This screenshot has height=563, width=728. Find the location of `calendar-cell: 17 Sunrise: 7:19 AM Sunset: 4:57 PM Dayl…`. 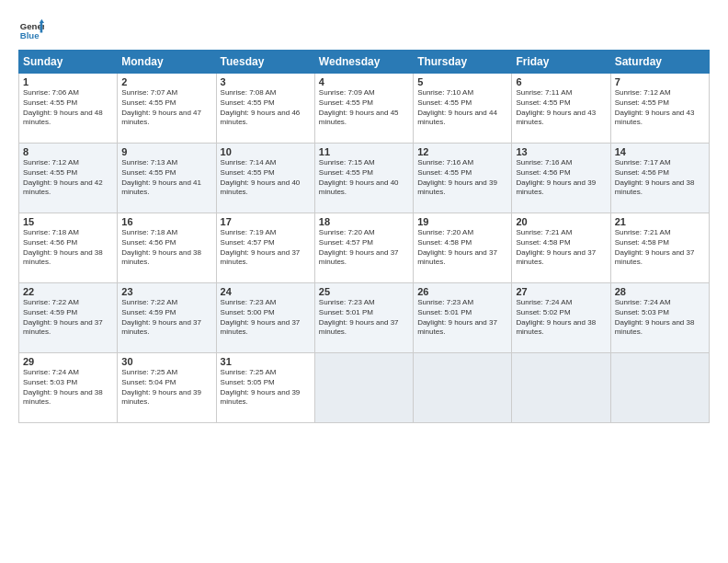

calendar-cell: 17 Sunrise: 7:19 AM Sunset: 4:57 PM Dayl… is located at coordinates (265, 248).